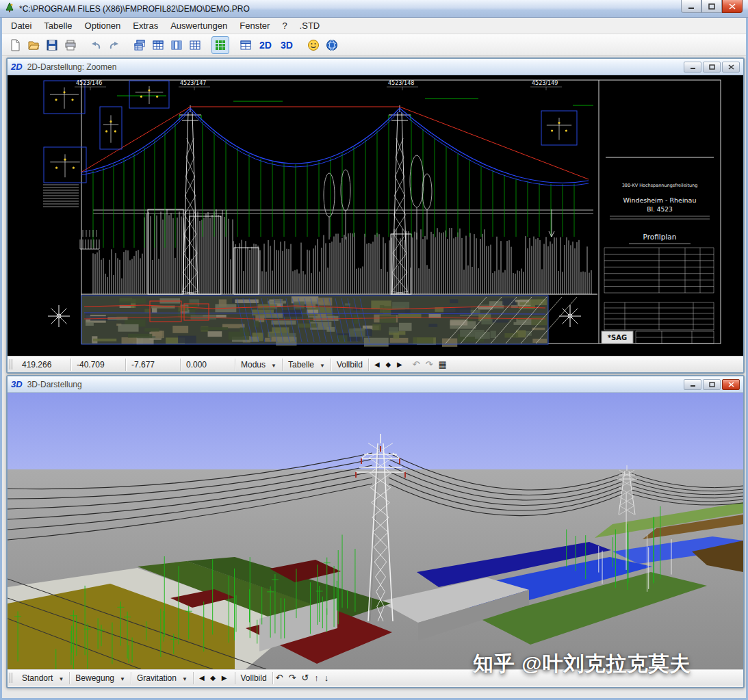 This screenshot has width=748, height=700. Describe the element at coordinates (158, 45) in the screenshot. I see `table-copy-button` at that location.